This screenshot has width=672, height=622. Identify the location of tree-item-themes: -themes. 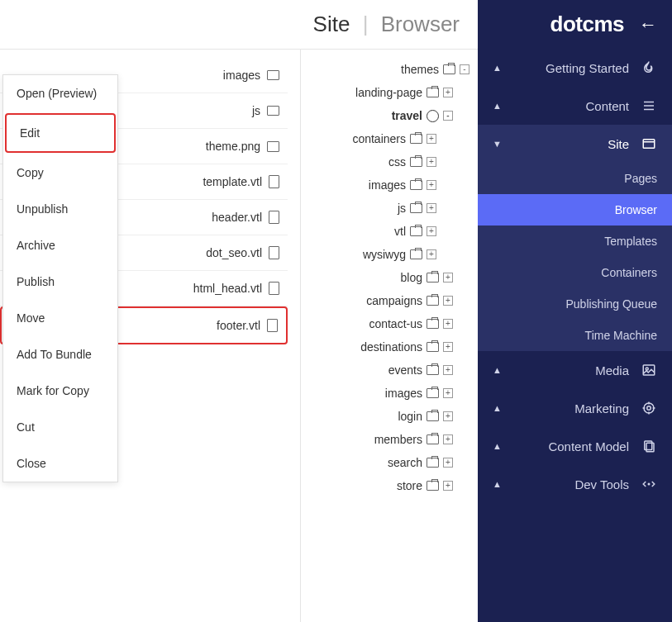
(385, 69).